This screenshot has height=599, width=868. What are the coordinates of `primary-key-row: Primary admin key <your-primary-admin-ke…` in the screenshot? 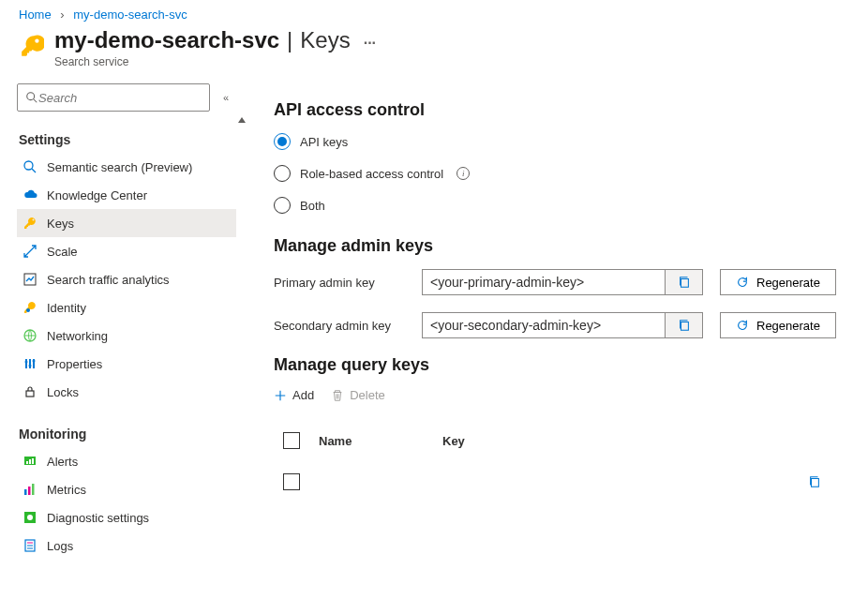 It's located at (557, 282).